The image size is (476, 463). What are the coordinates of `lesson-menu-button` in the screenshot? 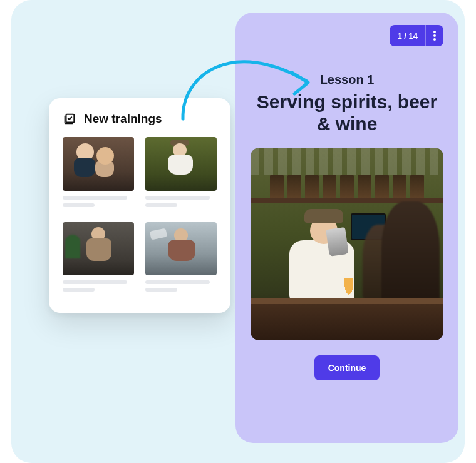 It's located at (435, 36).